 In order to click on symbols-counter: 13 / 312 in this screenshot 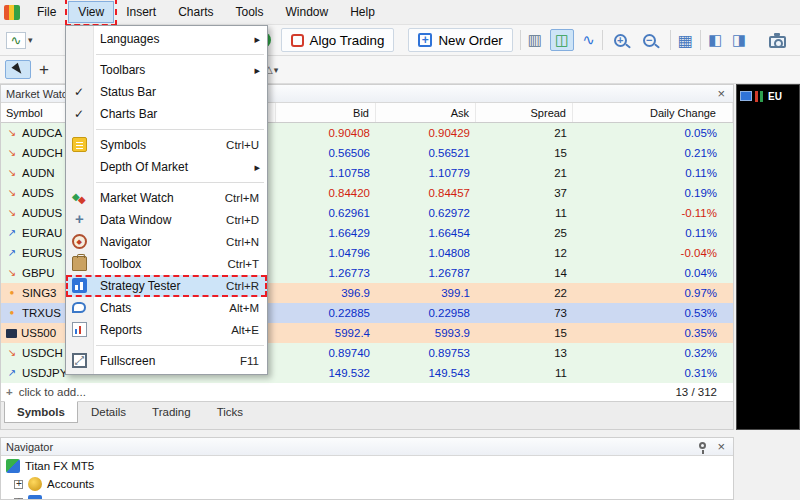, I will do `click(704, 392)`.